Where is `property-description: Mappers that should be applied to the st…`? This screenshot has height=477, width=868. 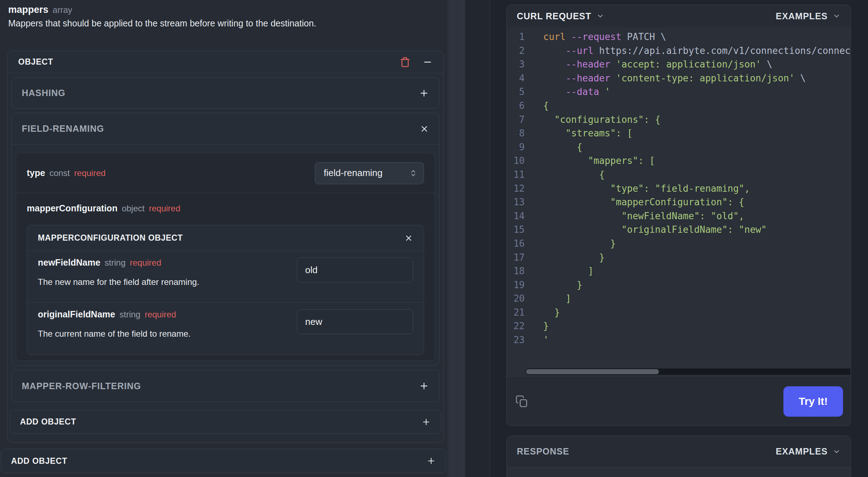
property-description: Mappers that should be applied to the st… is located at coordinates (228, 24).